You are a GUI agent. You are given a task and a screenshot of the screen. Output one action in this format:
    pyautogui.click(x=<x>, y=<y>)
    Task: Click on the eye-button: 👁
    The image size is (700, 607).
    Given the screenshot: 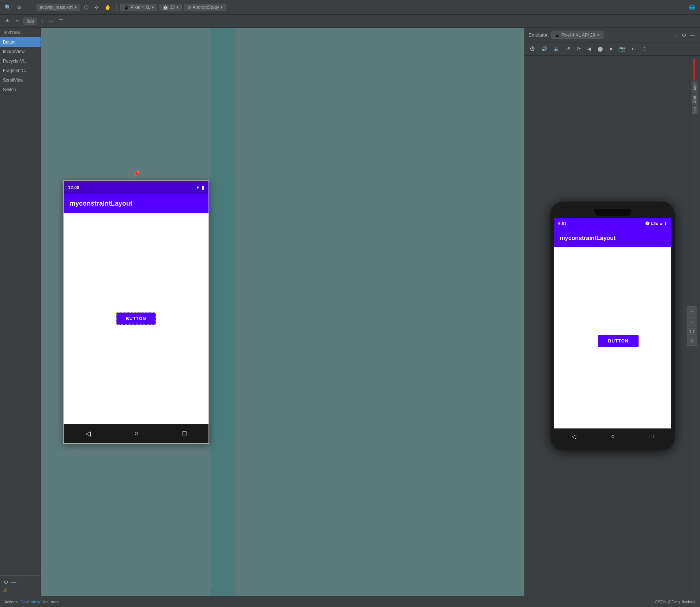 What is the action you would take?
    pyautogui.click(x=7, y=21)
    